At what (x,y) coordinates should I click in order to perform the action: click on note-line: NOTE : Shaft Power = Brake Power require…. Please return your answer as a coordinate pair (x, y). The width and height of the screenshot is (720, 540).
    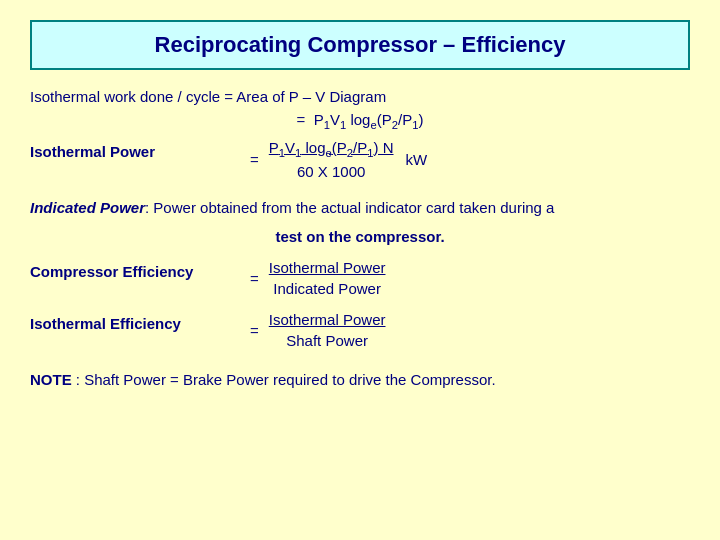
    Looking at the image, I should click on (360, 380).